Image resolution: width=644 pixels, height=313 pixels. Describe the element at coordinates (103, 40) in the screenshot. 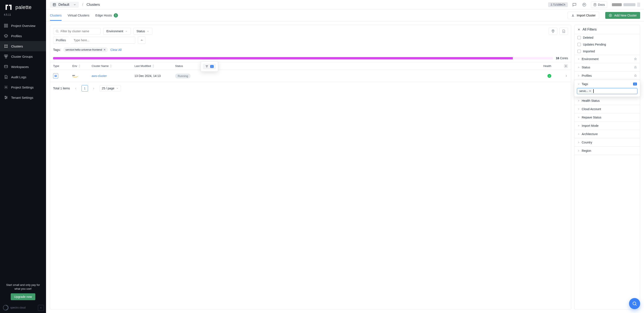

I see `profiles-filter-input` at that location.